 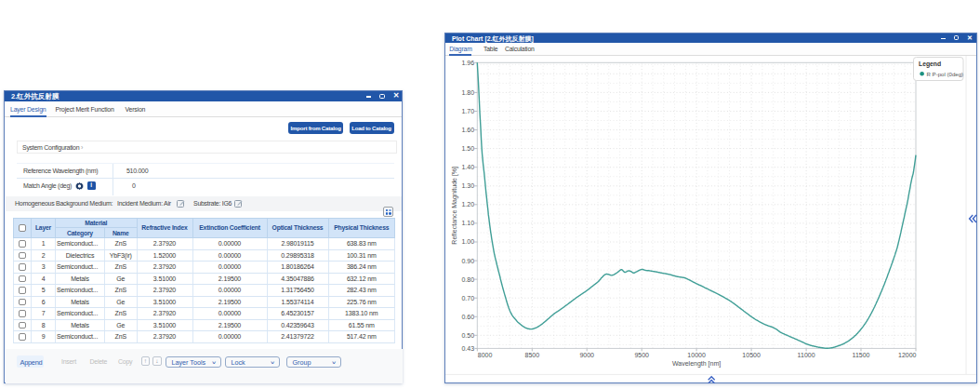 What do you see at coordinates (468, 205) in the screenshot?
I see `svg-text: 1.20` at bounding box center [468, 205].